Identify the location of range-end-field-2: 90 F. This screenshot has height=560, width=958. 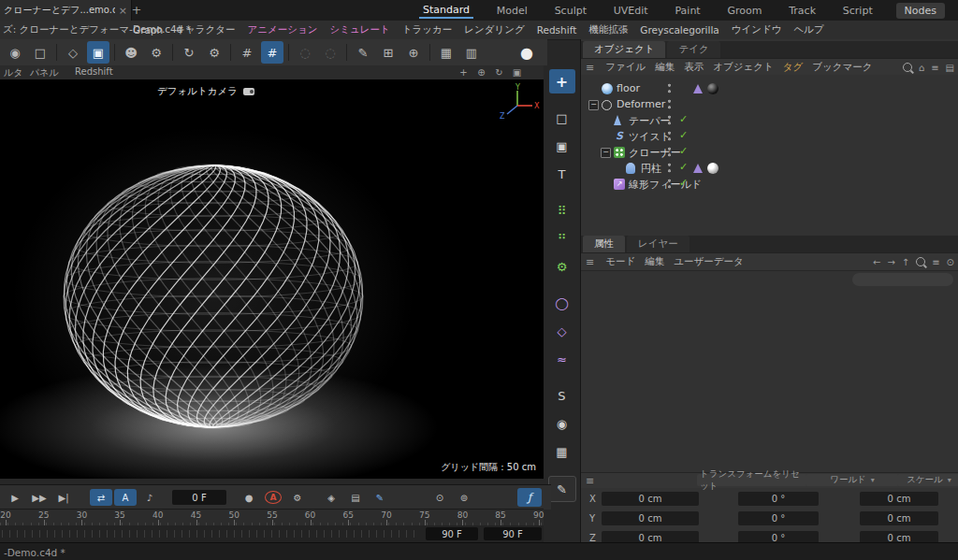
(513, 534).